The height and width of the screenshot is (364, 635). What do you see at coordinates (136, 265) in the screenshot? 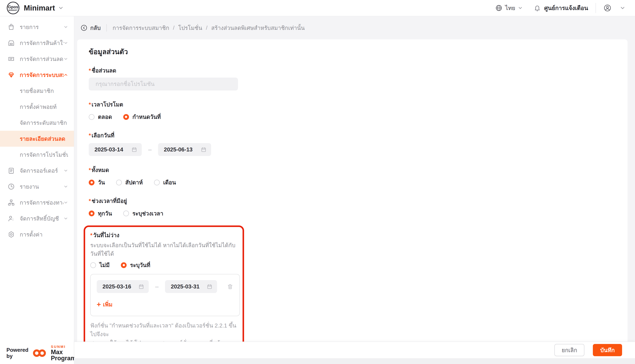
I see `radio-specify-date: ระบุวันที่` at bounding box center [136, 265].